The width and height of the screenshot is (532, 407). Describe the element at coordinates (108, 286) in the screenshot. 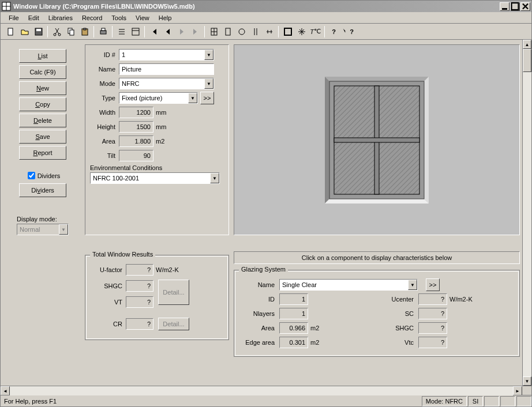

I see `shgc-label: SHGC` at that location.